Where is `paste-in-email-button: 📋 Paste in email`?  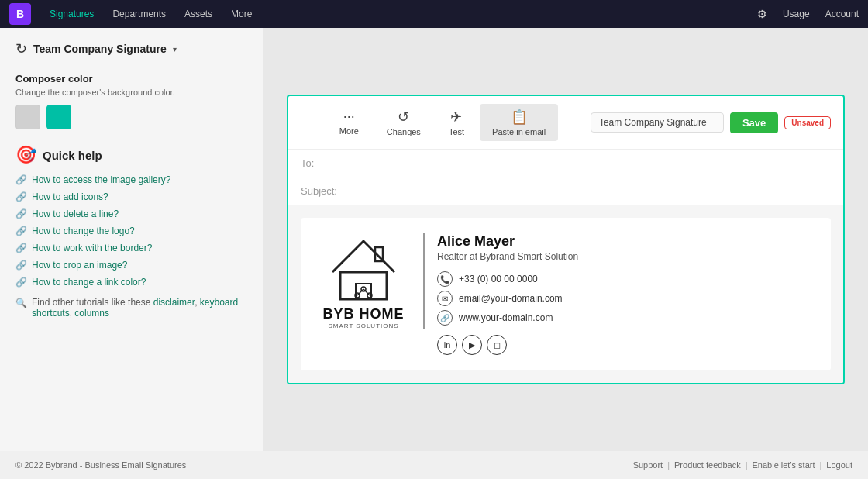 paste-in-email-button: 📋 Paste in email is located at coordinates (519, 122).